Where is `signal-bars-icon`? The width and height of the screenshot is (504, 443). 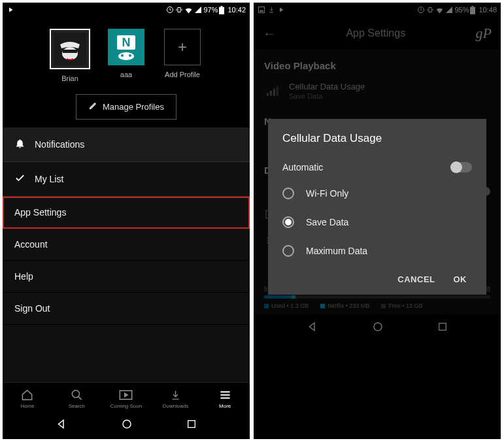
signal-bars-icon is located at coordinates (272, 91).